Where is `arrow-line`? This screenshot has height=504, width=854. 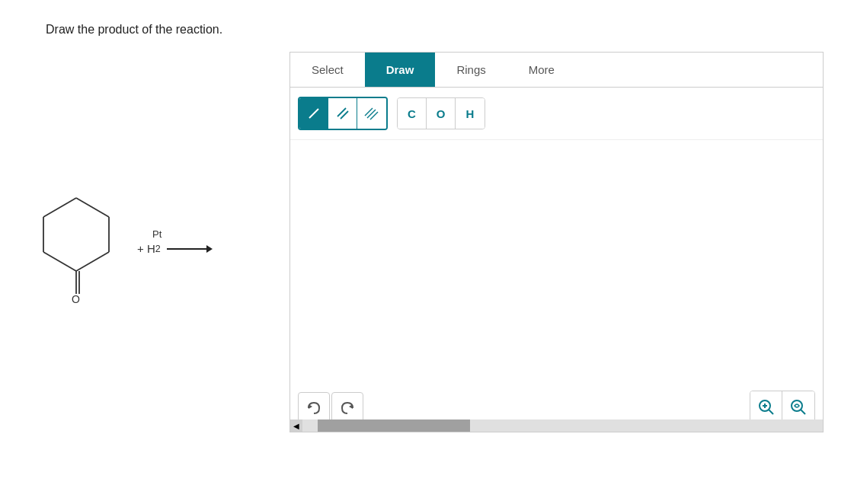 arrow-line is located at coordinates (190, 249).